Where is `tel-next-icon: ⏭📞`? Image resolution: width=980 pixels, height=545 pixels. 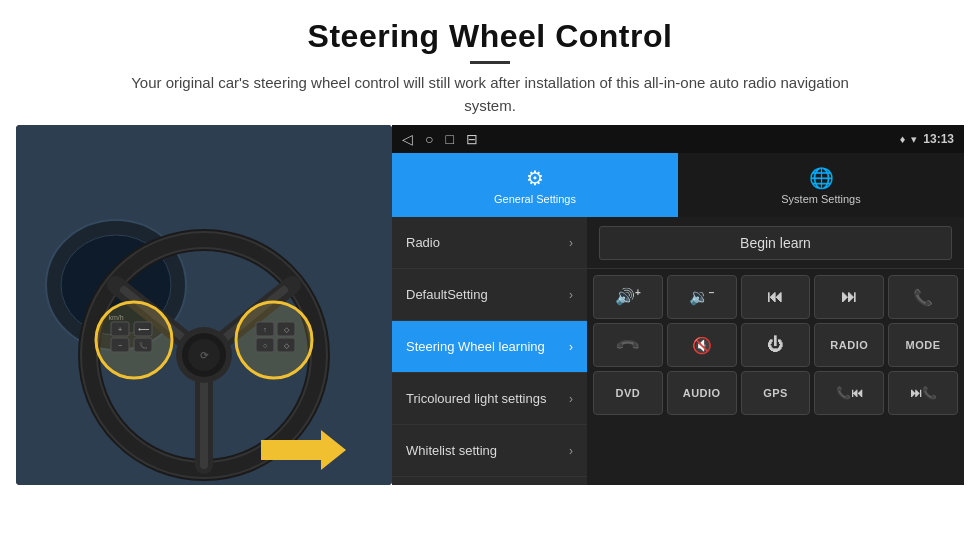
tel-next-icon: ⏭📞 is located at coordinates (924, 393).